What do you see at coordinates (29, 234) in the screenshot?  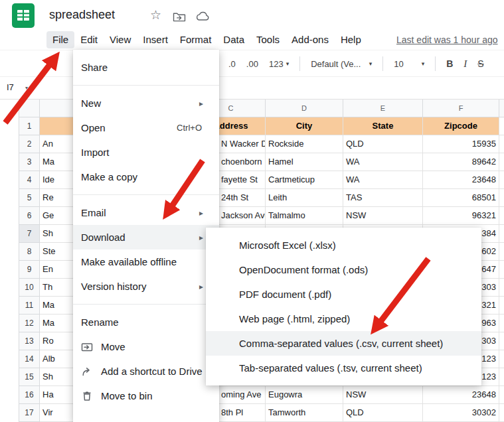 I see `row-header-7: 7` at bounding box center [29, 234].